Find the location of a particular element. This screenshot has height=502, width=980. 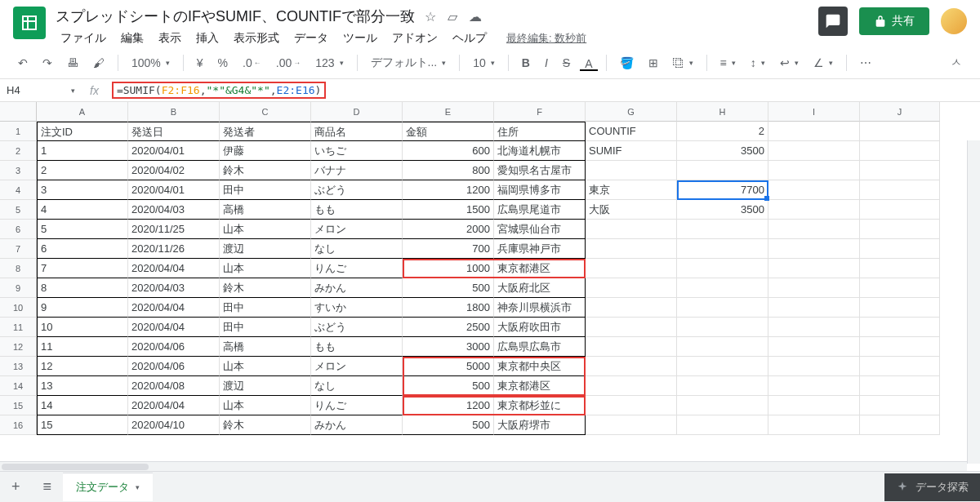

cell: 5 is located at coordinates (82, 229).